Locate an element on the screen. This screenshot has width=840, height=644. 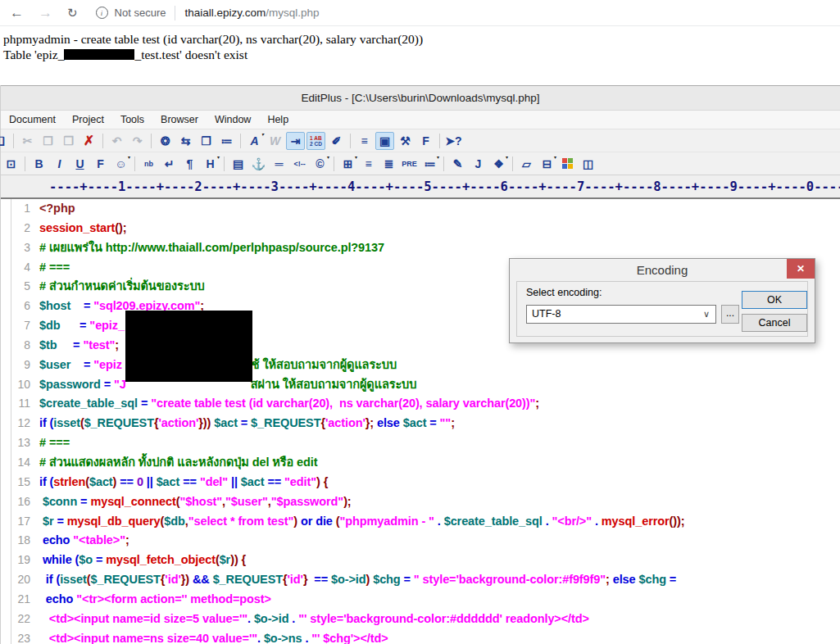
ok-button: OK is located at coordinates (774, 300).